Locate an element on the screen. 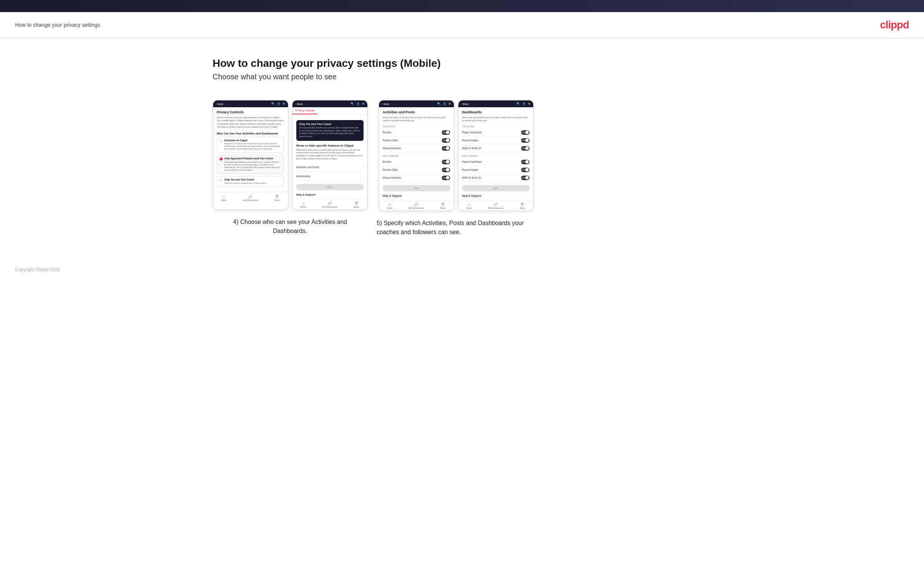 Image resolution: width=924 pixels, height=577 pixels. followers-manual-toggle: ON is located at coordinates (446, 178).